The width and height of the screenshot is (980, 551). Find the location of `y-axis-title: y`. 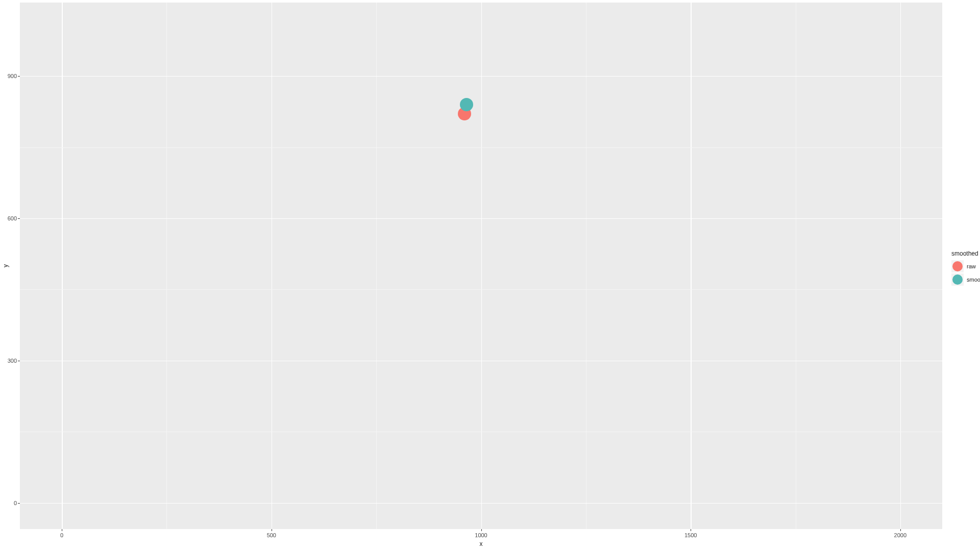

y-axis-title: y is located at coordinates (6, 266).